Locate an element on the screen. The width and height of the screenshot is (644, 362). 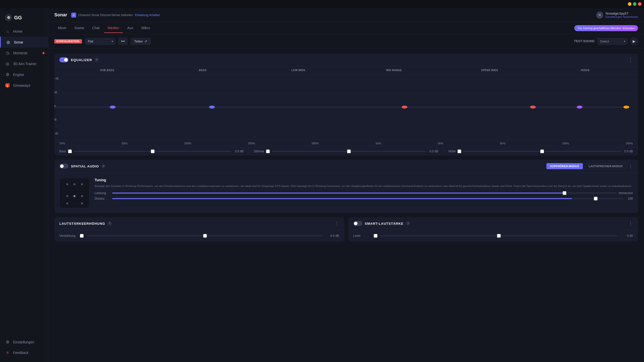
spatial-more-button: ⋮ is located at coordinates (631, 166).